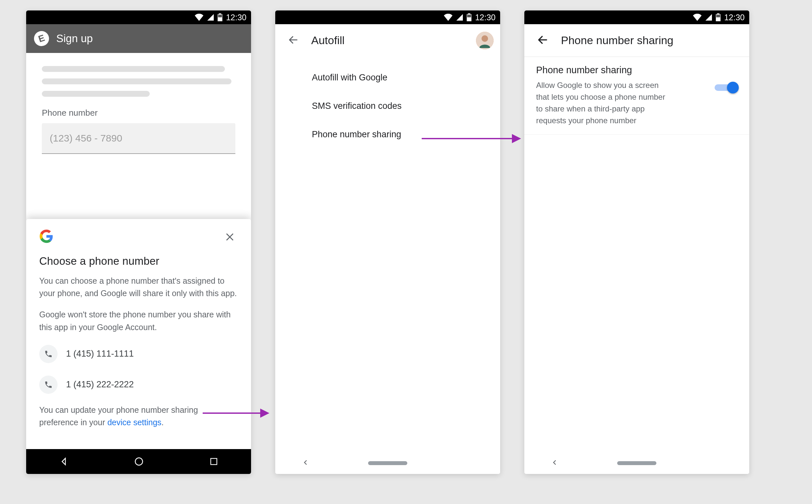 This screenshot has height=504, width=812. What do you see at coordinates (388, 41) in the screenshot?
I see `app-bar: Autofill` at bounding box center [388, 41].